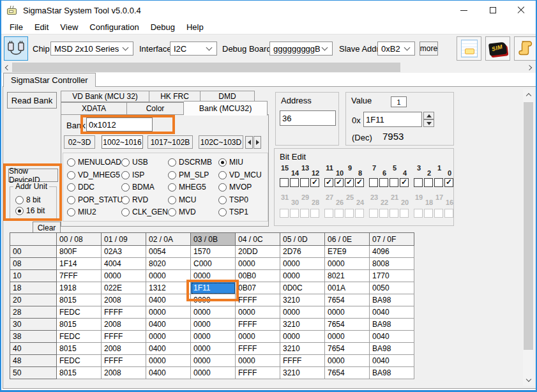 Image resolution: width=537 pixels, height=392 pixels. I want to click on spinner-down-button, so click(429, 123).